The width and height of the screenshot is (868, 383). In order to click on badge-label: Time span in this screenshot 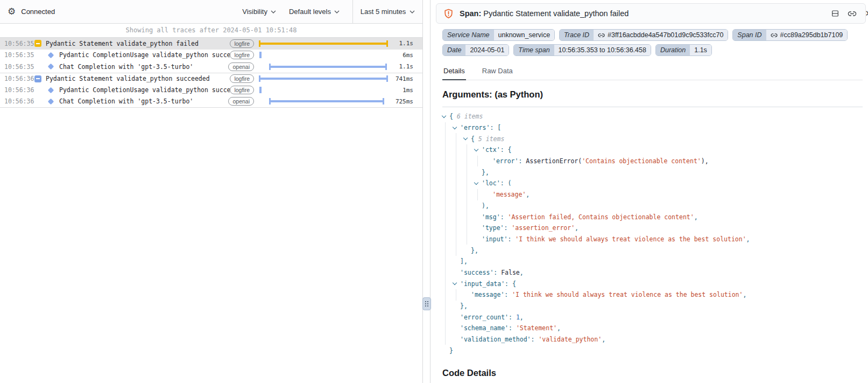, I will do `click(534, 50)`.